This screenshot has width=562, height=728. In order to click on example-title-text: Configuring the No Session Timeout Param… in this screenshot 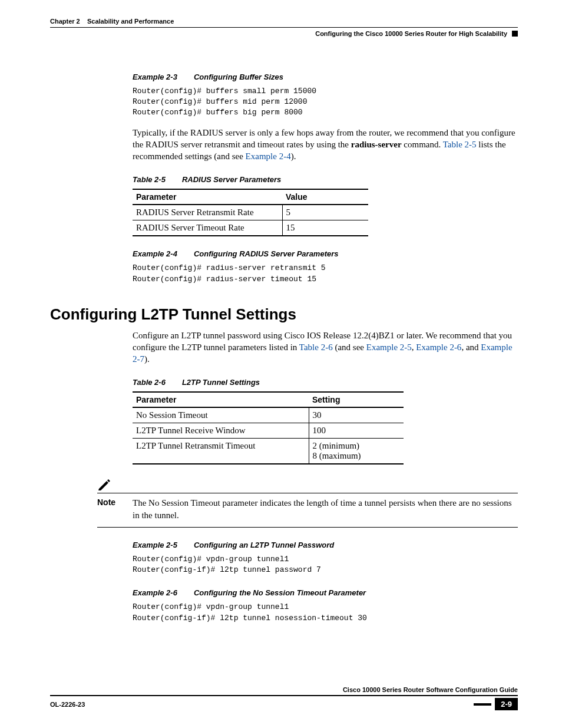, I will do `click(280, 593)`.